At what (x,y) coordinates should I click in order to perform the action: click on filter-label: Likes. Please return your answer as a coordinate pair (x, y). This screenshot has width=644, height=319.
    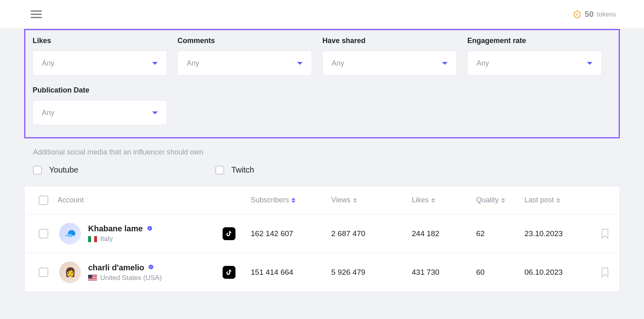
    Looking at the image, I should click on (100, 41).